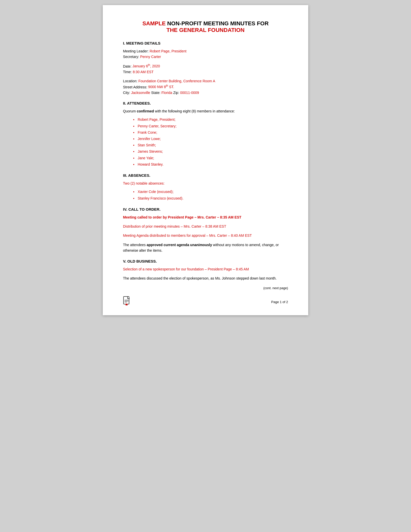 The height and width of the screenshot is (532, 411). I want to click on call-to-order-line2: Distribution of prior meeting minutes – …, so click(206, 226).